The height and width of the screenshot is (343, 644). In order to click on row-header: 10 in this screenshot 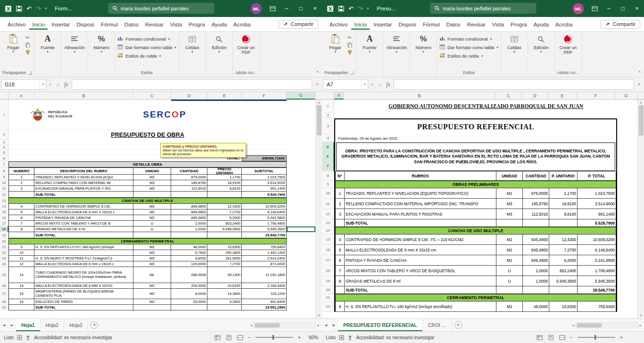, I will do `click(328, 193)`.